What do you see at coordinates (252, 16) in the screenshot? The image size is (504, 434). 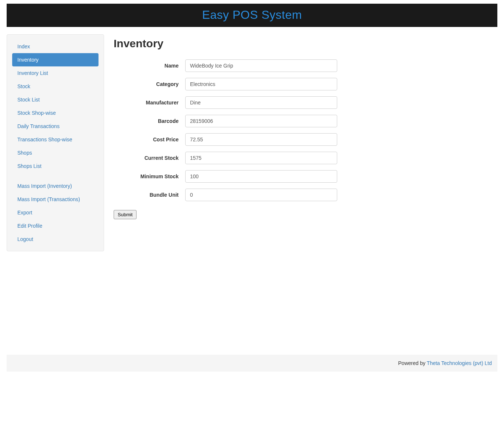 I see `app-header: Easy POS System` at bounding box center [252, 16].